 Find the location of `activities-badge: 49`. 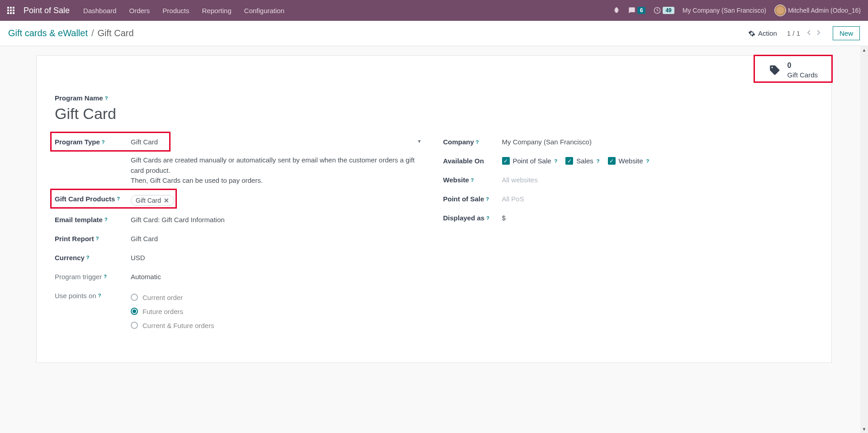

activities-badge: 49 is located at coordinates (669, 10).